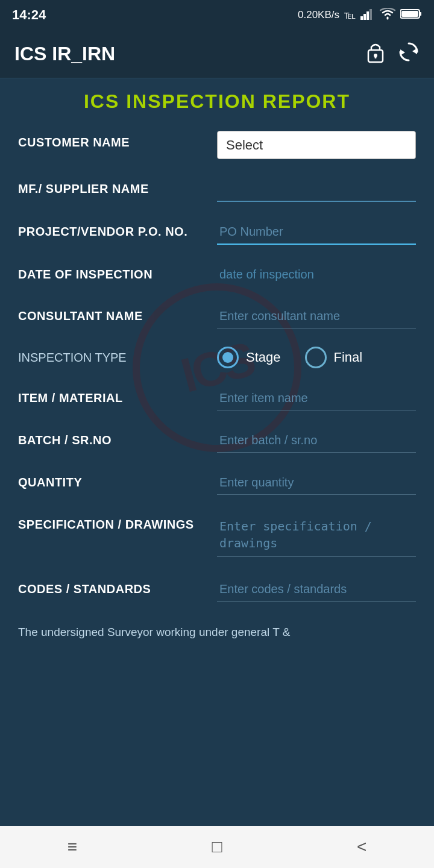 This screenshot has height=868, width=434. I want to click on page-title: ICS INSPECTION REPORT, so click(217, 101).